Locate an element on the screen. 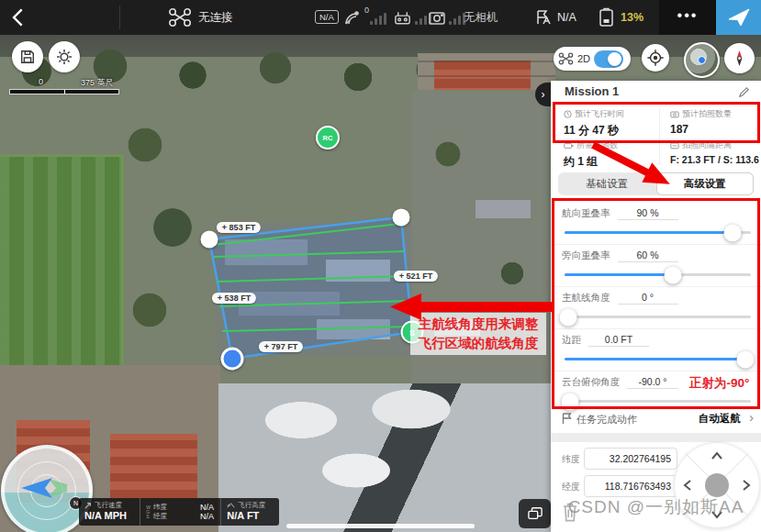  rc-location-marker: RC is located at coordinates (328, 138).